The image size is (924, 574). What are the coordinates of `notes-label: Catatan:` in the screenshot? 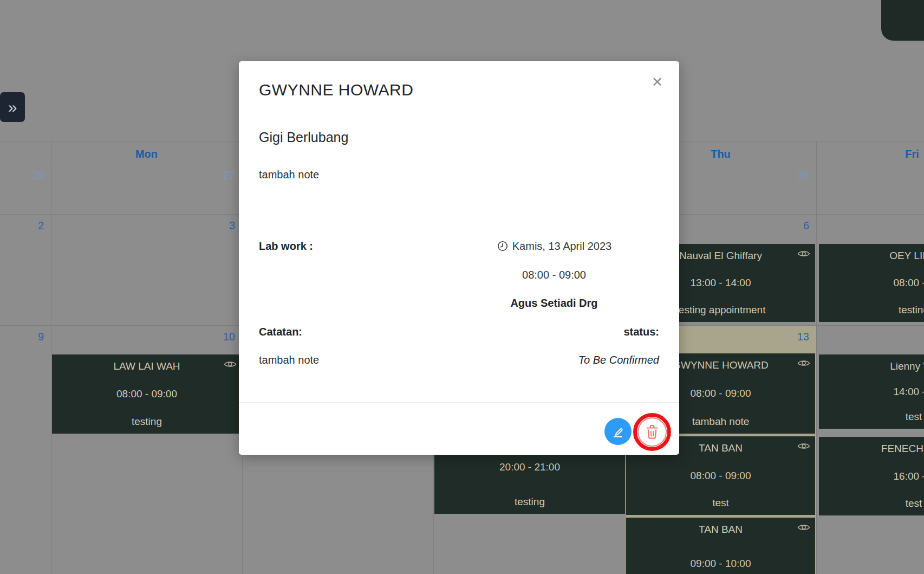 It's located at (281, 332).